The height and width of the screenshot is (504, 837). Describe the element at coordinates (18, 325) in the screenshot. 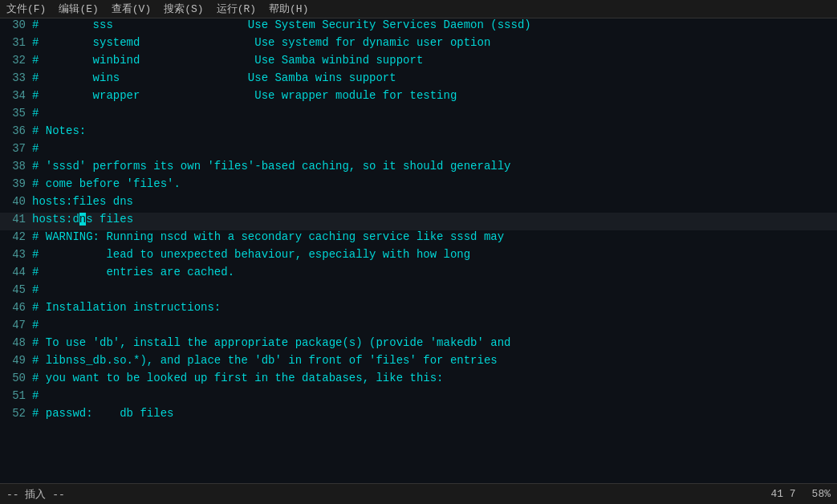

I see `line-number: 47` at that location.